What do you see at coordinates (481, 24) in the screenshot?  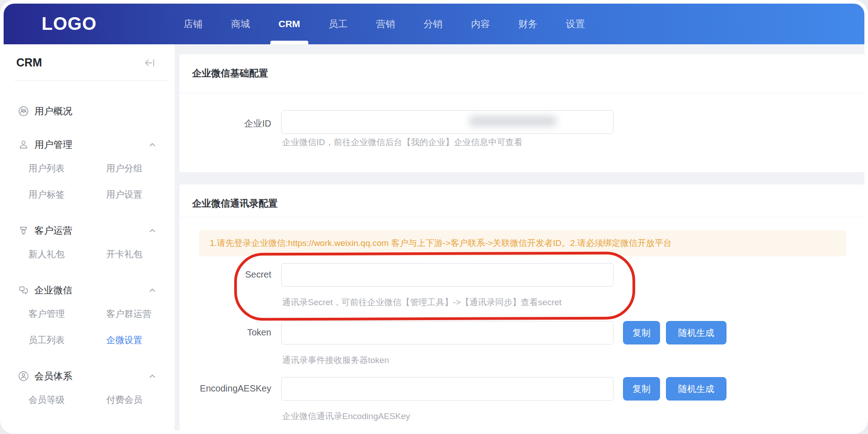 I see `nav-tab-content: 内容` at bounding box center [481, 24].